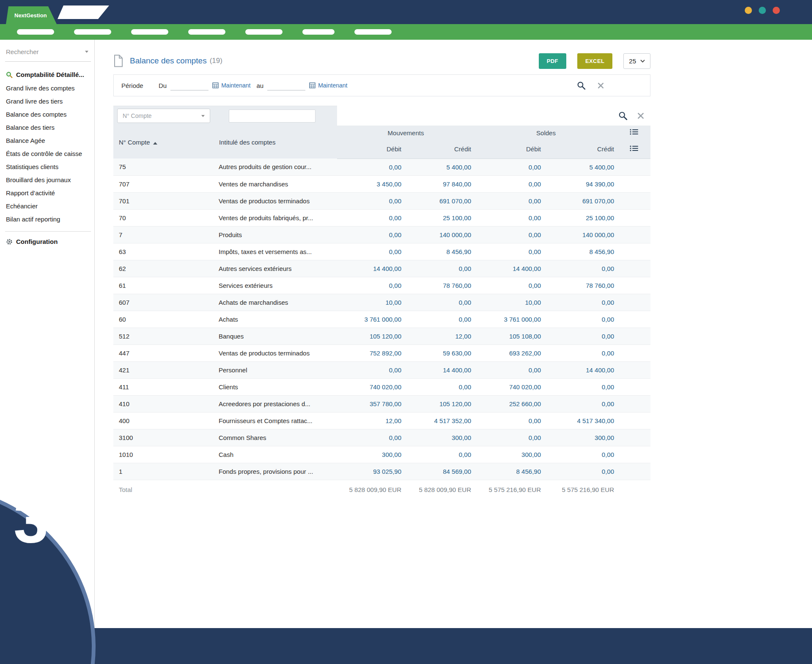  Describe the element at coordinates (749, 10) in the screenshot. I see `minimize-dot` at that location.